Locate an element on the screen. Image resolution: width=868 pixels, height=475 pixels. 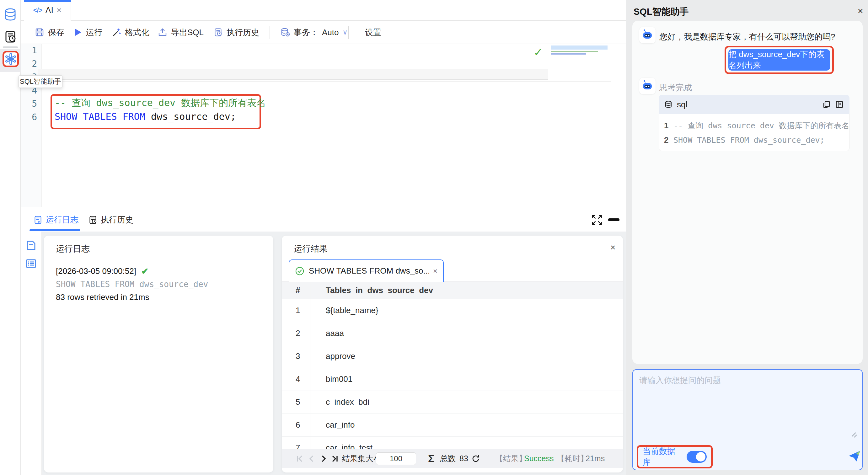
save-label: 保存 is located at coordinates (56, 32).